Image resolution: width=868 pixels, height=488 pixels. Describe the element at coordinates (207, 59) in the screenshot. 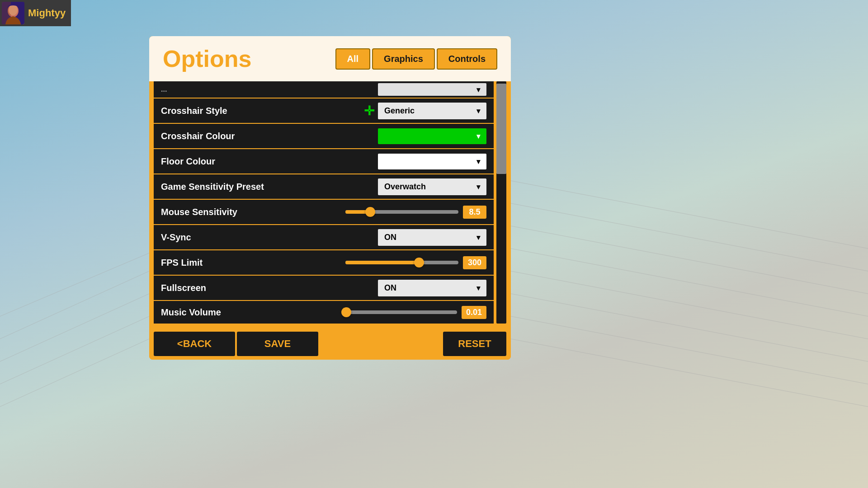

I see `panel-title: Options` at that location.